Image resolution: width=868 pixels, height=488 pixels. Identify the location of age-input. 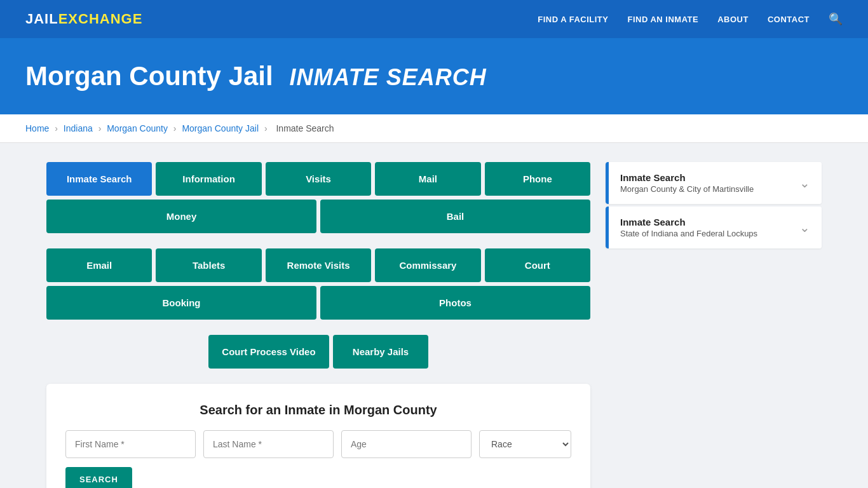
(407, 444).